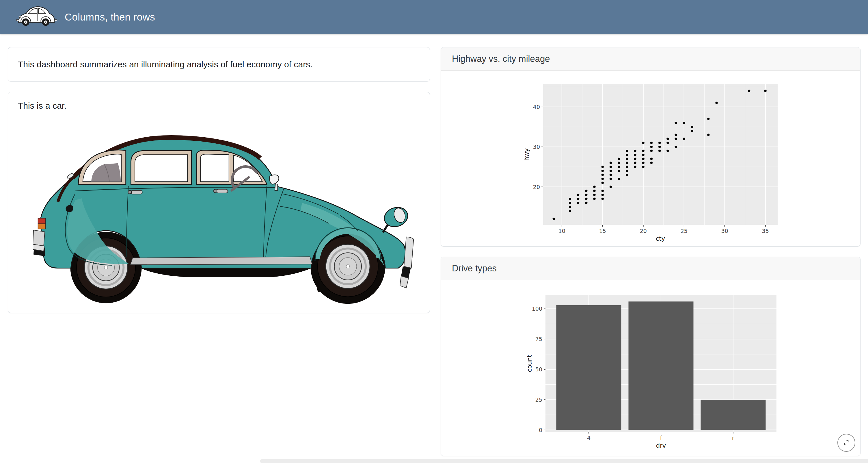  I want to click on horizontal-scrollbar, so click(564, 461).